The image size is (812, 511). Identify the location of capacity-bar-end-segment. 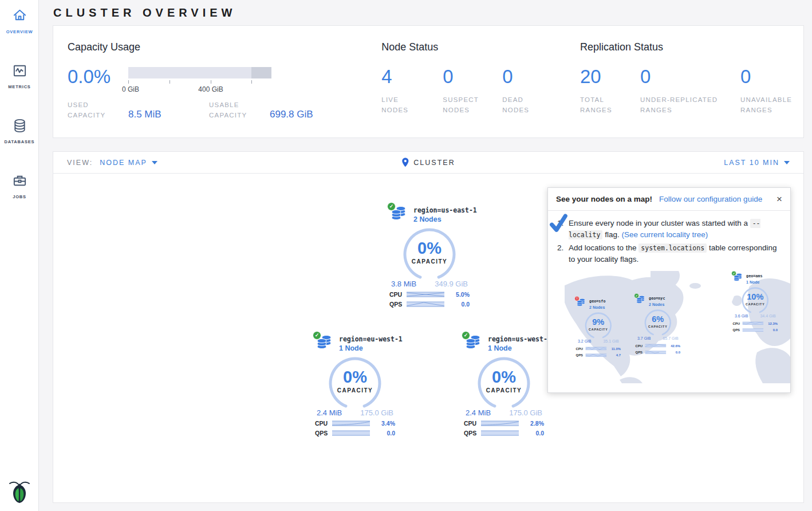
(261, 73).